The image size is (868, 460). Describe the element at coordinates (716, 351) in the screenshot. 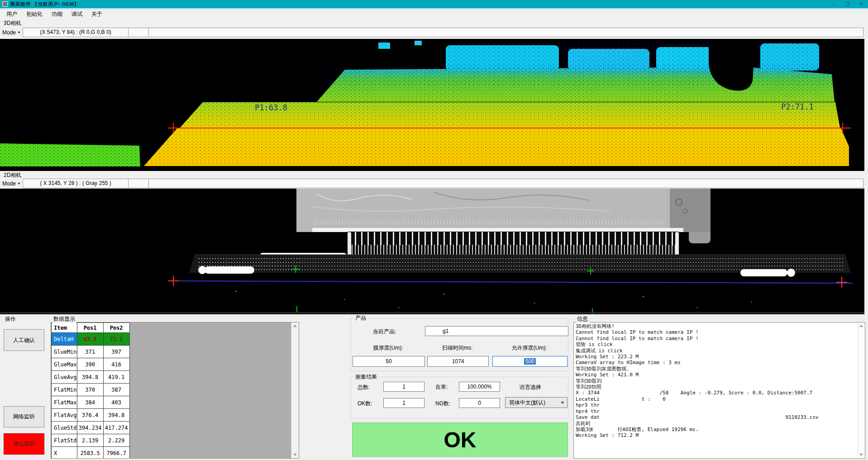

I see `log-line: 集成调试 is click` at that location.